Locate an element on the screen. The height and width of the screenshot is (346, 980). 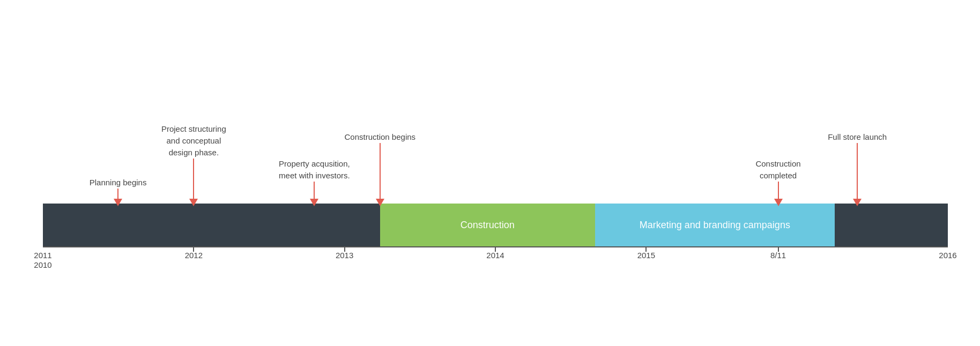
milestone-arrow-head-project-structuring is located at coordinates (194, 202).